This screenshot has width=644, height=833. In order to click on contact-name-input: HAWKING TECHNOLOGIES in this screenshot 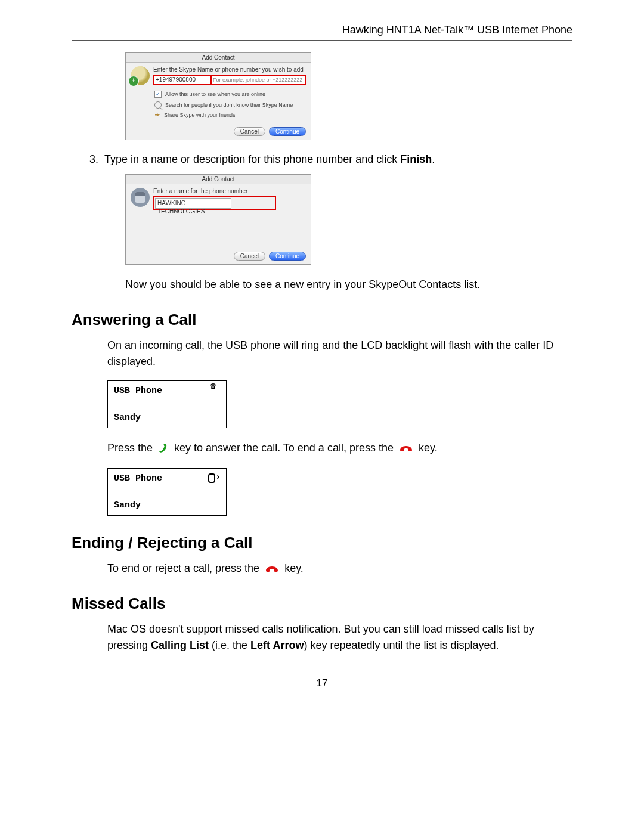, I will do `click(193, 203)`.